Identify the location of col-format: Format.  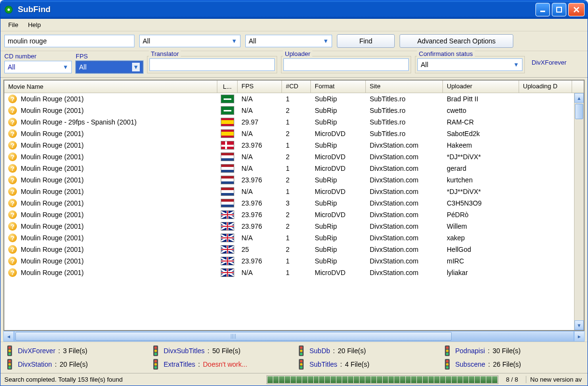
(338, 87).